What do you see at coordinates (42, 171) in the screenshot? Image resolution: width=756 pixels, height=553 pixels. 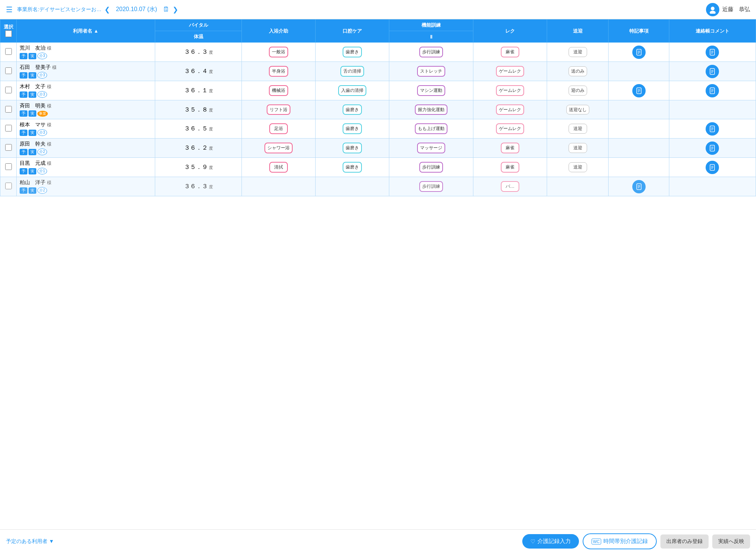 I see `badge-level: 介1` at bounding box center [42, 171].